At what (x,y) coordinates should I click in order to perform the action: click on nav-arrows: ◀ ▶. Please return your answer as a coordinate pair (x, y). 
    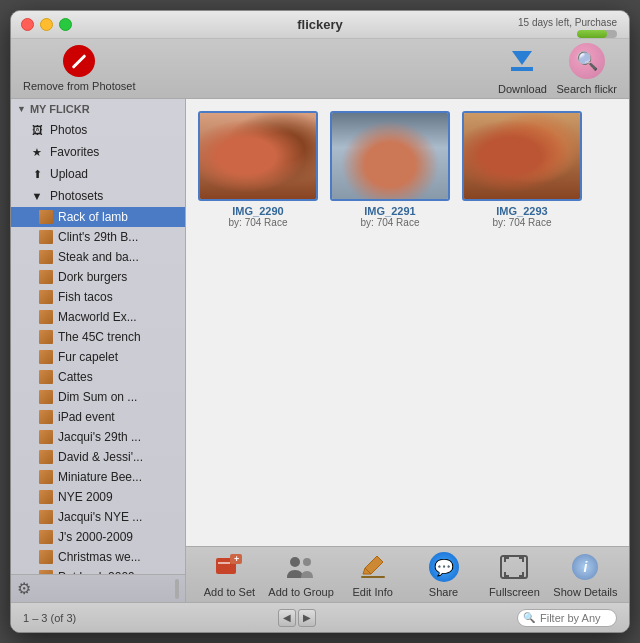
    Looking at the image, I should click on (297, 618).